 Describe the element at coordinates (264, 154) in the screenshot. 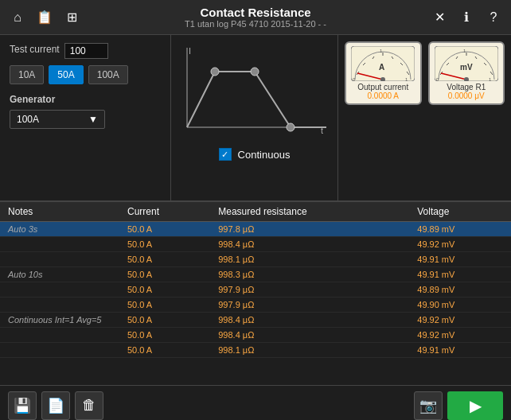

I see `continuous-label: Continuous` at that location.